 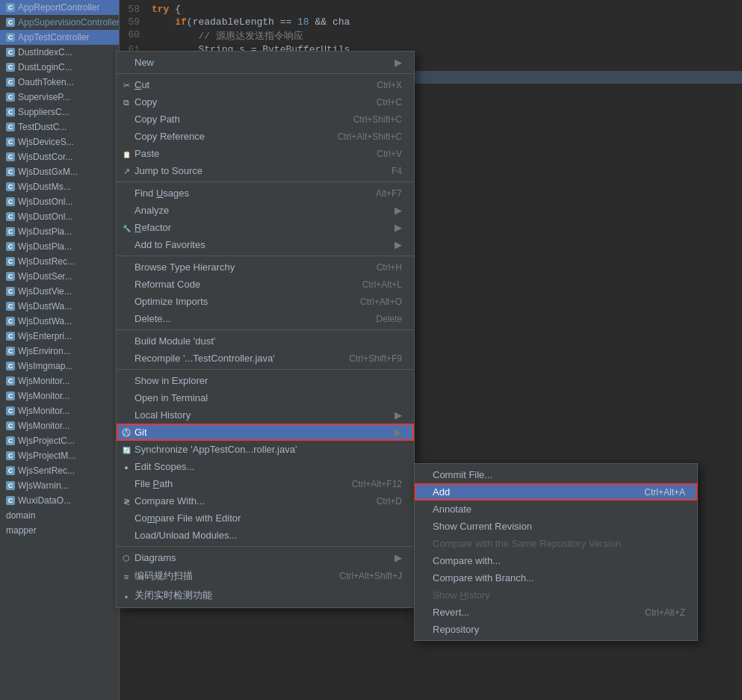 What do you see at coordinates (60, 22) in the screenshot?
I see `sidebar-item-appsupervisioncontroller: C AppSupervisionController` at bounding box center [60, 22].